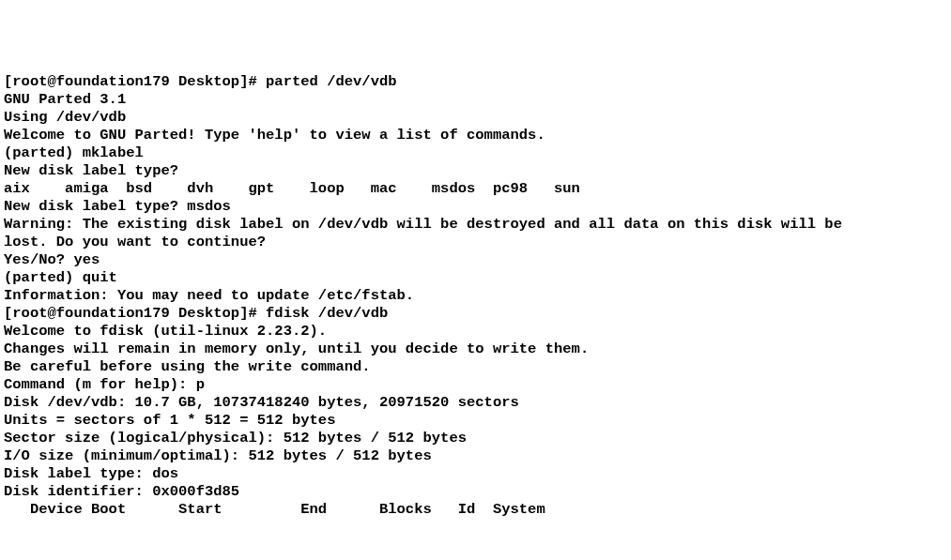 The width and height of the screenshot is (951, 560). I want to click on terminal-line: Units = sectors of 1 * 512 = 512 bytes, so click(475, 420).